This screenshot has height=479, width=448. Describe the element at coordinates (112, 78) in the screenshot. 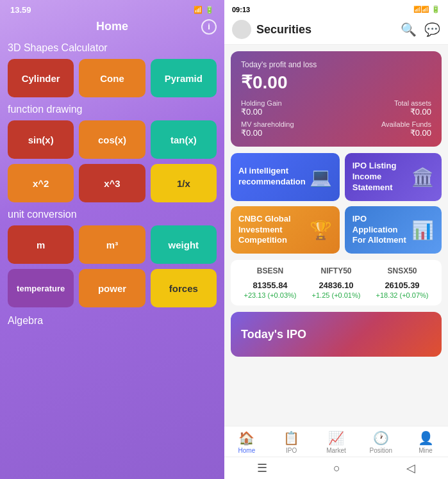

I see `cone-button: Cone` at that location.